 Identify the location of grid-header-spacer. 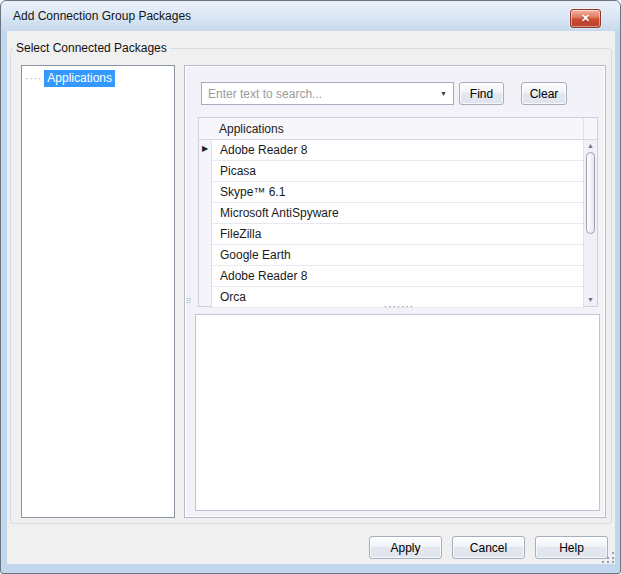
(590, 129).